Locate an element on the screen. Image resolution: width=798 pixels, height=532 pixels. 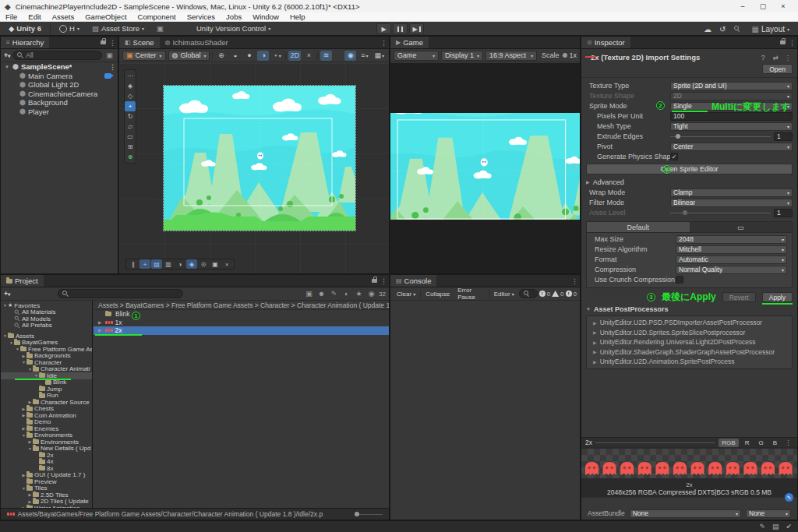
channel-button: B is located at coordinates (775, 442).